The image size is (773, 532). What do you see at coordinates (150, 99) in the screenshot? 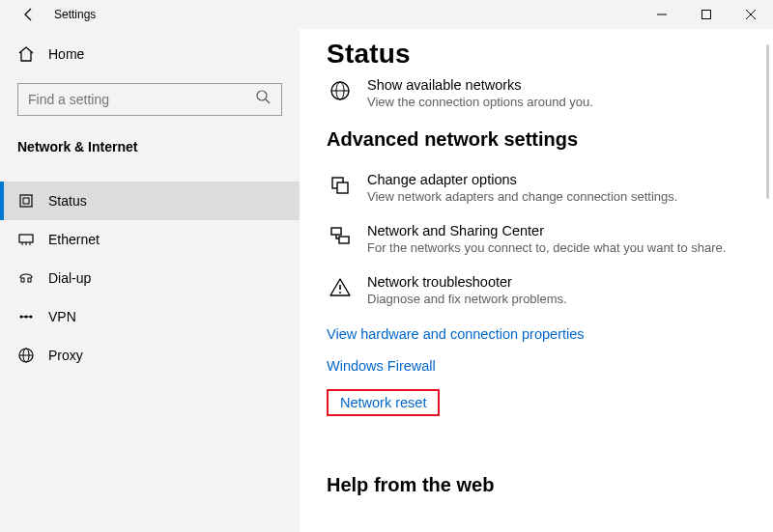
I see `search-container` at bounding box center [150, 99].